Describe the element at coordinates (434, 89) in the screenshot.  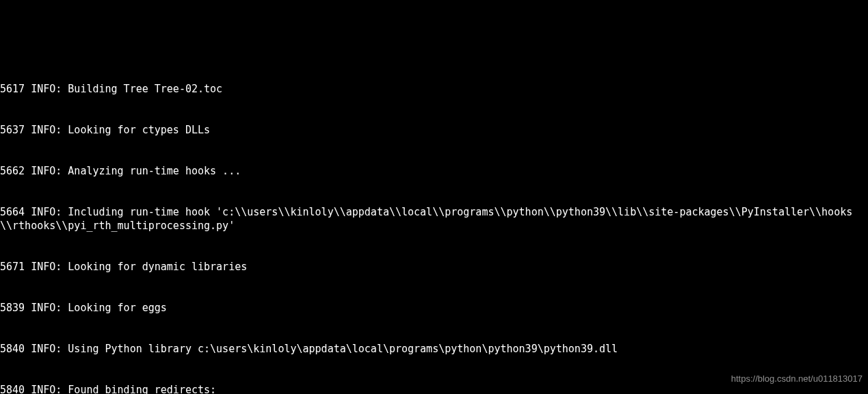
I see `log-line: 5617 INFO: Building Tree Tree-02.toc` at that location.